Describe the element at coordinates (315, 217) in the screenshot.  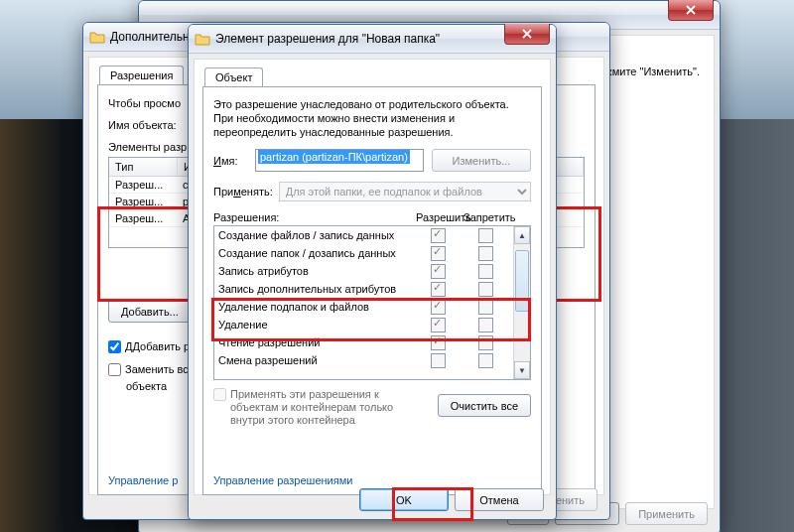
I see `permissions-label: Разрешения:` at that location.